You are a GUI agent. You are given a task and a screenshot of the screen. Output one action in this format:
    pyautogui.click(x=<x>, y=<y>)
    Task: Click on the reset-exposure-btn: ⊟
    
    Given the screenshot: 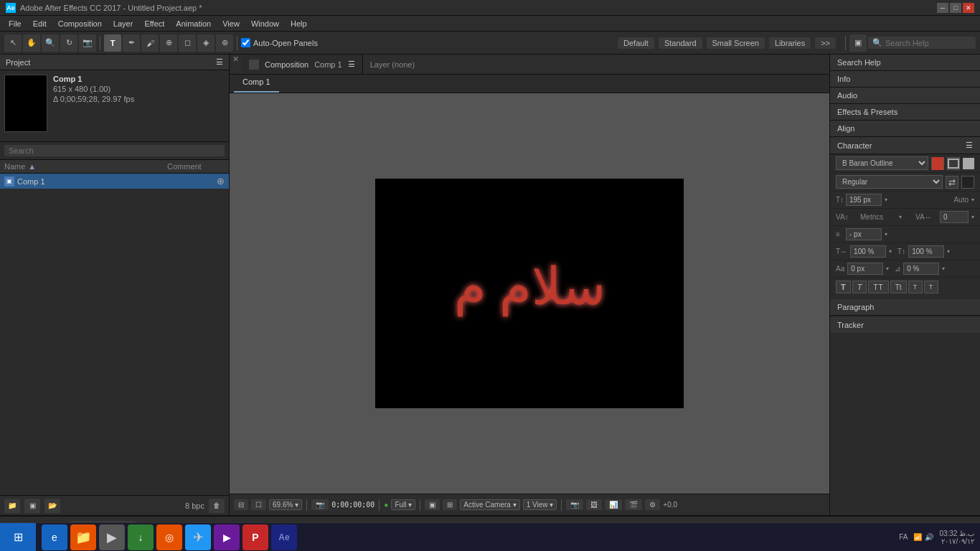 What is the action you would take?
    pyautogui.click(x=241, y=505)
    